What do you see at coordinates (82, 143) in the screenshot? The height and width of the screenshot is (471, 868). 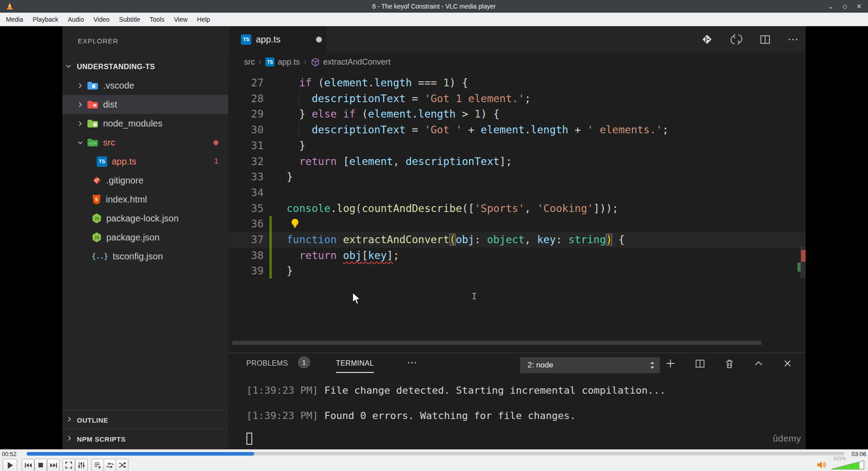 I see `chevron-down-icon` at bounding box center [82, 143].